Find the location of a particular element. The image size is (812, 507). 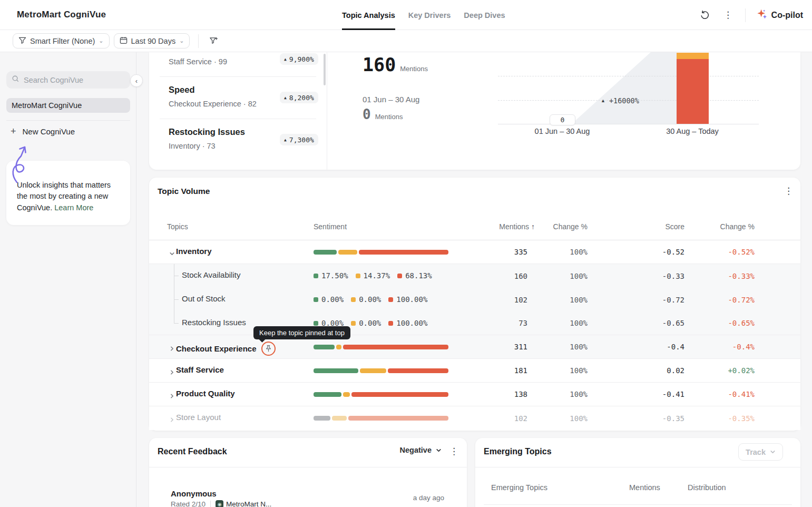

search-box is located at coordinates (69, 80).